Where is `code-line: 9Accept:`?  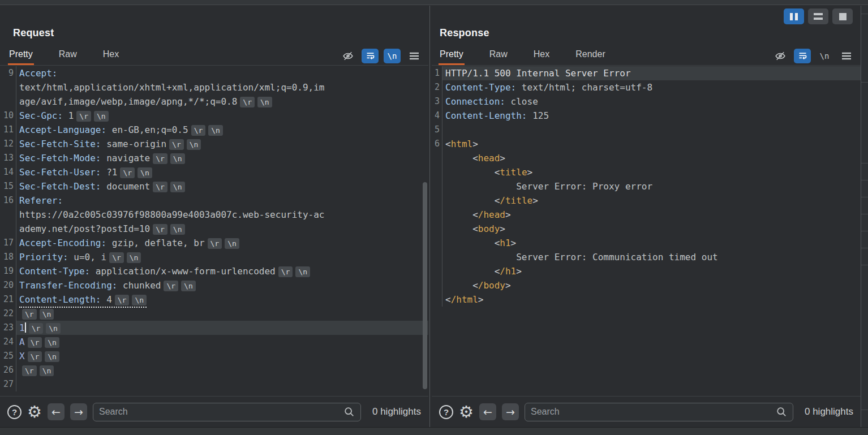
code-line: 9Accept: is located at coordinates (214, 74).